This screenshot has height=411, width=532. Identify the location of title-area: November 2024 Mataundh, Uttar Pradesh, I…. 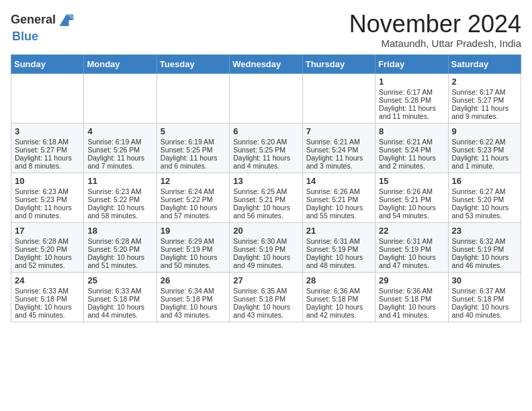
(435, 30).